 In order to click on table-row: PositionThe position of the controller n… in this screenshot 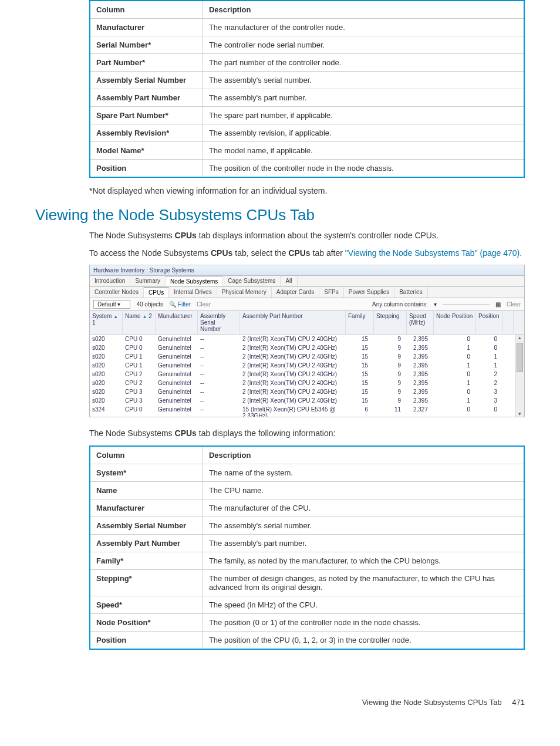, I will do `click(307, 169)`.